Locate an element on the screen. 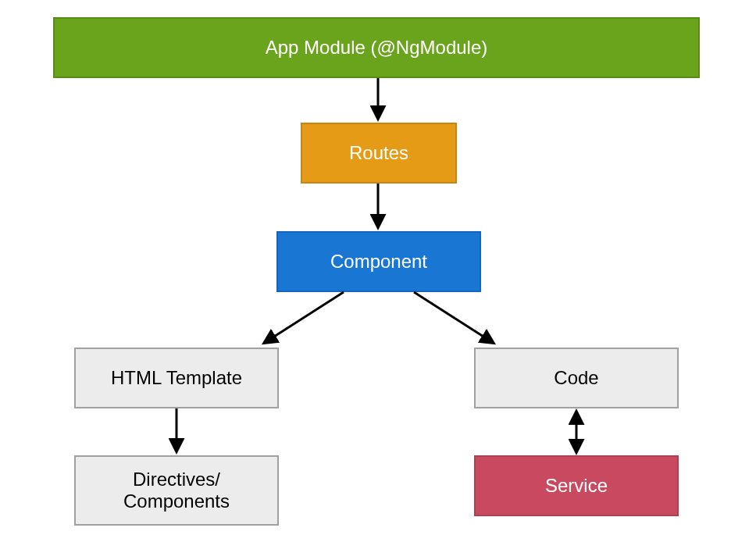  node-code: Code is located at coordinates (576, 378).